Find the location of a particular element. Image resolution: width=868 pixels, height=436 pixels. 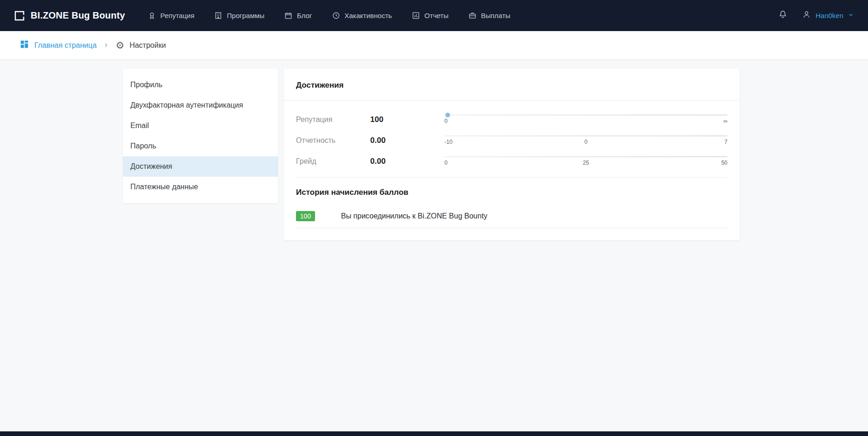

nav-item-label: Хакактивность is located at coordinates (368, 16).